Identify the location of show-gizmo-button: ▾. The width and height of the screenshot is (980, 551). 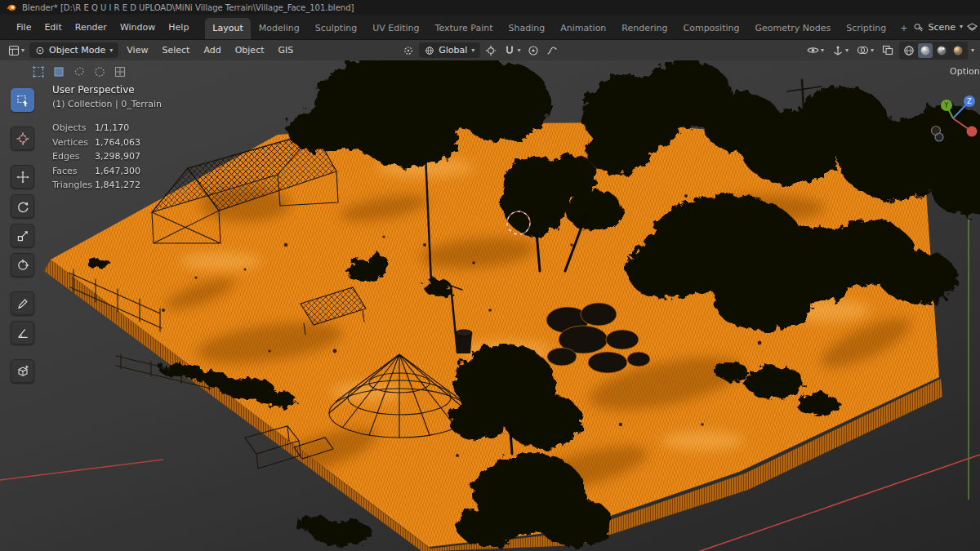
(840, 51).